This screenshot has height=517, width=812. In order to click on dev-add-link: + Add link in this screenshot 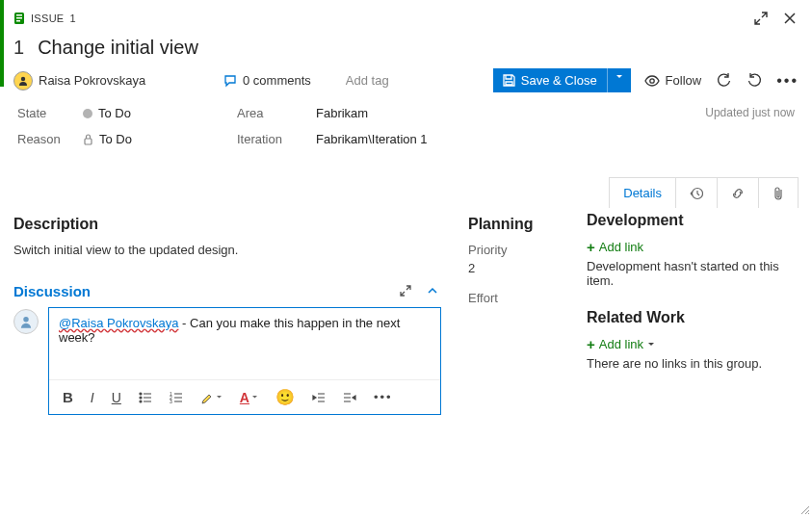, I will do `click(693, 246)`.